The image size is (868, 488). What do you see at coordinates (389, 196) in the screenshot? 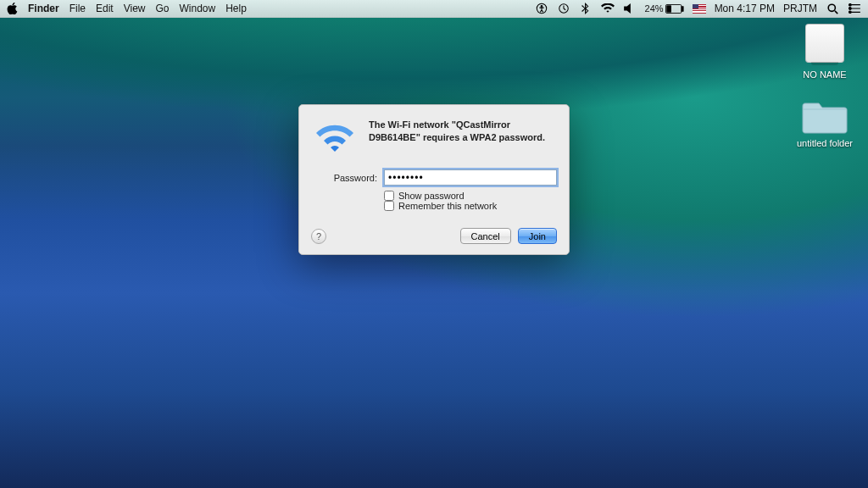
I see `show-password-box` at bounding box center [389, 196].